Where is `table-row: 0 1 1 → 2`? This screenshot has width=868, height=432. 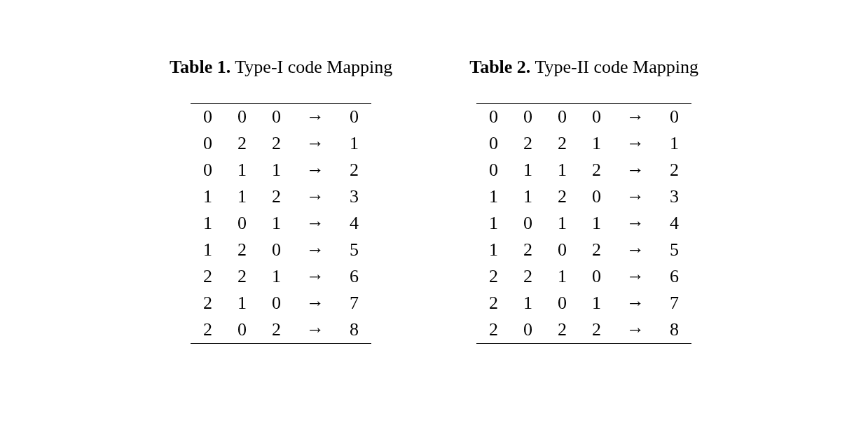
table-row: 0 1 1 → 2 is located at coordinates (281, 170).